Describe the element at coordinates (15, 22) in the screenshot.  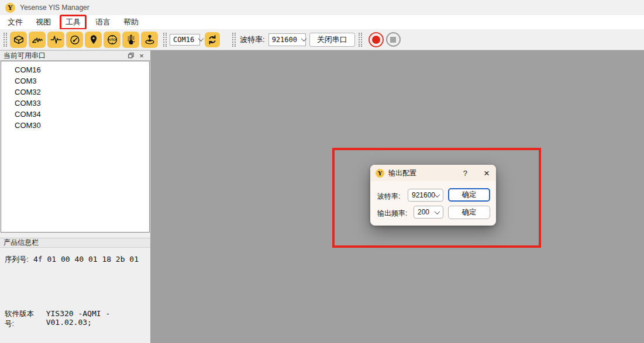
I see `menu-file: 文件` at that location.